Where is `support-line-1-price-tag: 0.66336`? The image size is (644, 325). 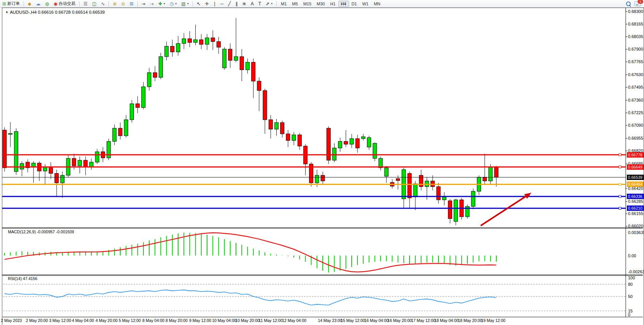 support-line-1-price-tag: 0.66336 is located at coordinates (635, 196).